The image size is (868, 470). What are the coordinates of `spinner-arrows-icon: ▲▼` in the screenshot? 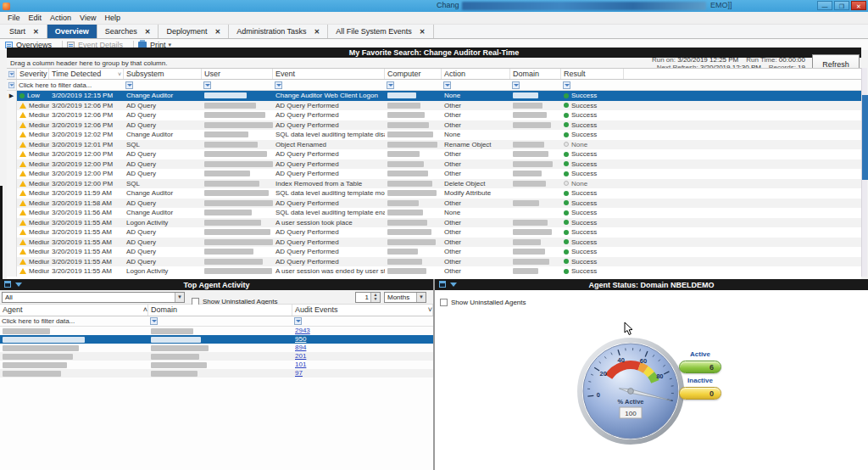 It's located at (375, 297).